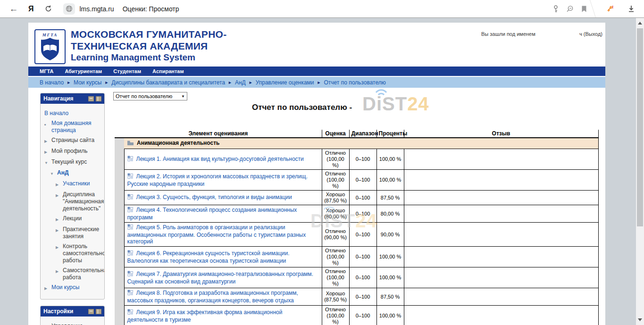 Image resolution: width=644 pixels, height=325 pixels. What do you see at coordinates (57, 113) in the screenshot?
I see `sidebar-item-label: В начало` at bounding box center [57, 113].